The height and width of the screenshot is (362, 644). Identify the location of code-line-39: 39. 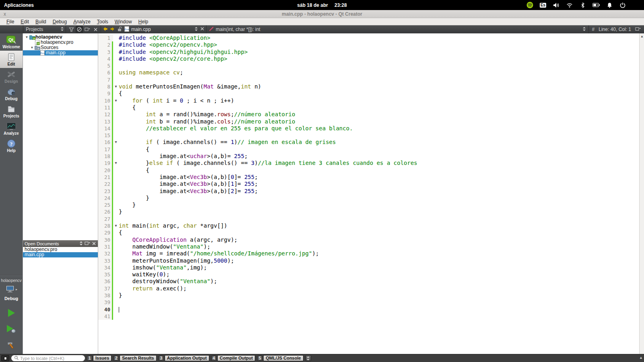
(369, 302).